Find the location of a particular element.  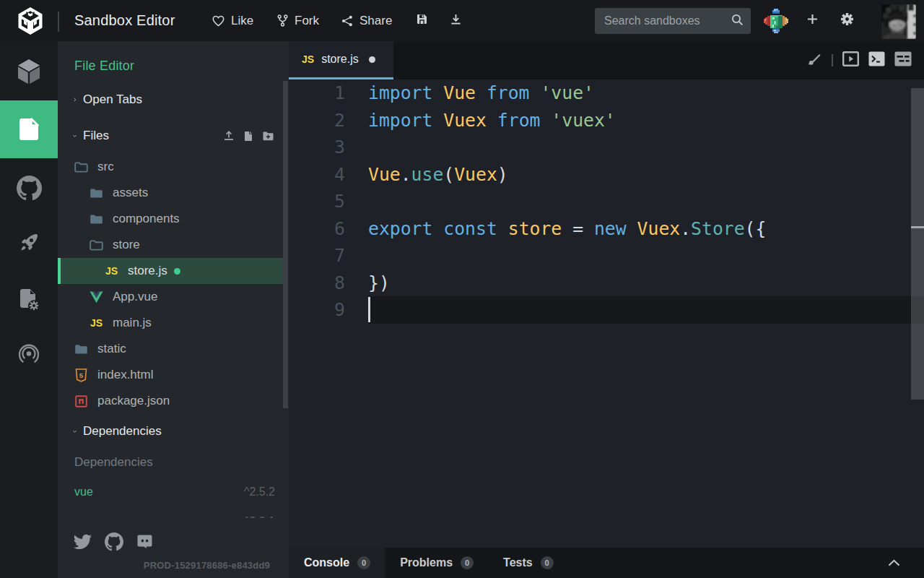

new-folder-icon is located at coordinates (269, 136).